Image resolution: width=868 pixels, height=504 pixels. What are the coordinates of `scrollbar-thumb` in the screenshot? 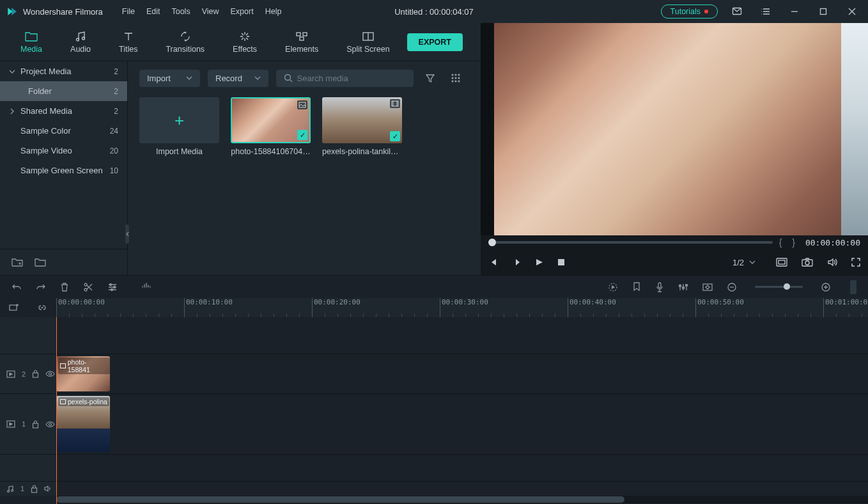 It's located at (340, 500).